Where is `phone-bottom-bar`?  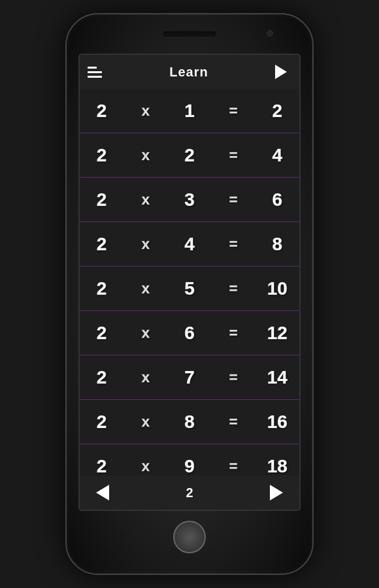
phone-bottom-bar is located at coordinates (190, 537).